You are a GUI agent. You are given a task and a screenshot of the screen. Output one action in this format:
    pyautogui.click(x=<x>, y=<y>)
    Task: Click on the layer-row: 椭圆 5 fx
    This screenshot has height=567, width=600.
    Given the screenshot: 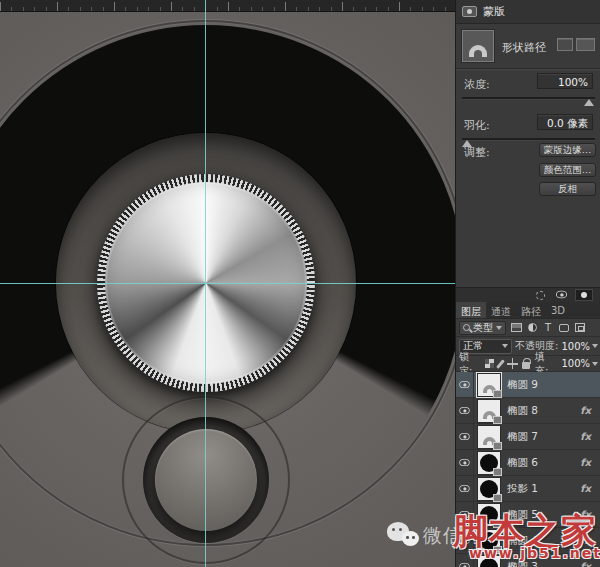 What is the action you would take?
    pyautogui.click(x=528, y=515)
    